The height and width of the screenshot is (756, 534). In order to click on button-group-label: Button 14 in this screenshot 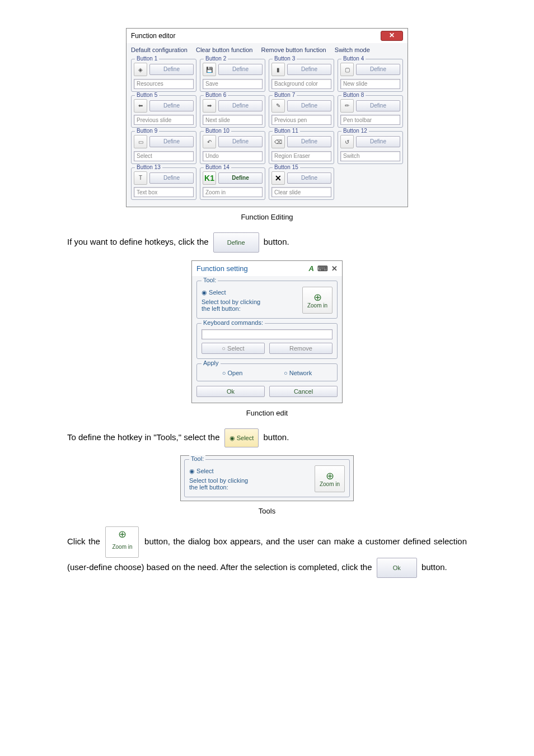, I will do `click(217, 167)`.